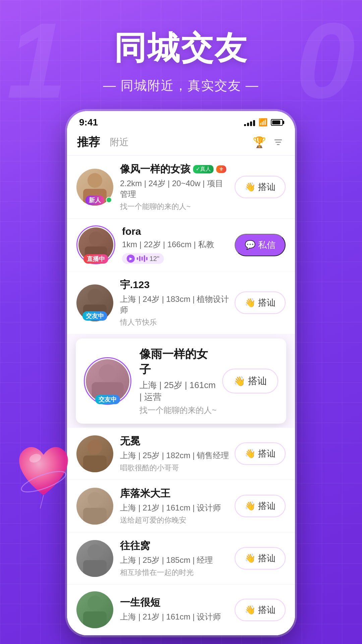 This screenshot has width=362, height=644. I want to click on user-name-row-8: 一生很短, so click(175, 602).